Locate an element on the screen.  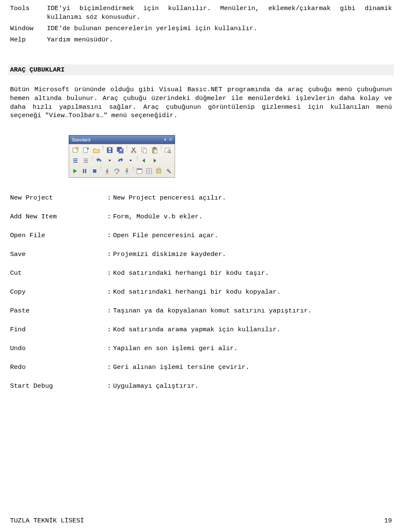
toolbox-icon is located at coordinates (169, 171).